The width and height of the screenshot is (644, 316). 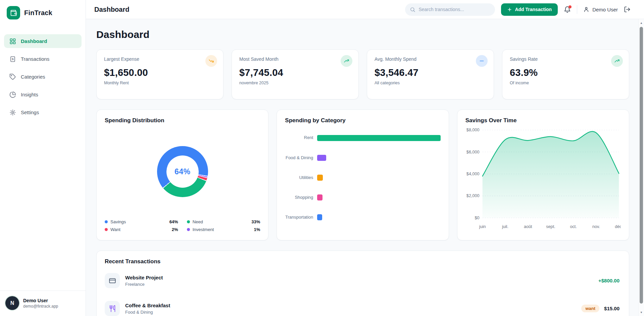 What do you see at coordinates (142, 230) in the screenshot?
I see `legend-item-want: Want2%` at bounding box center [142, 230].